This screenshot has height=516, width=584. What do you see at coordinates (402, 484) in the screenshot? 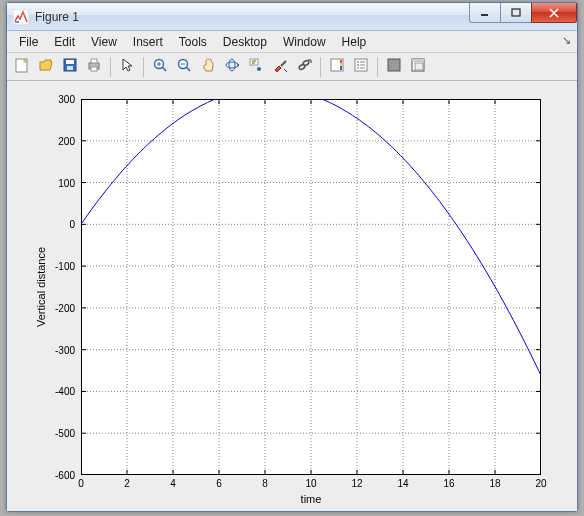
I see `xtick-label: 14` at bounding box center [402, 484].